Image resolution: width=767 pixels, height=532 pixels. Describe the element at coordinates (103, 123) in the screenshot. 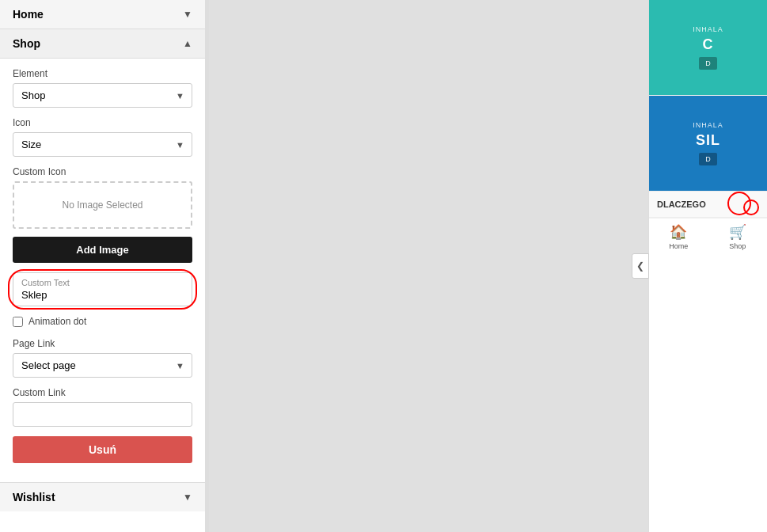

I see `icon-label: Icon` at that location.